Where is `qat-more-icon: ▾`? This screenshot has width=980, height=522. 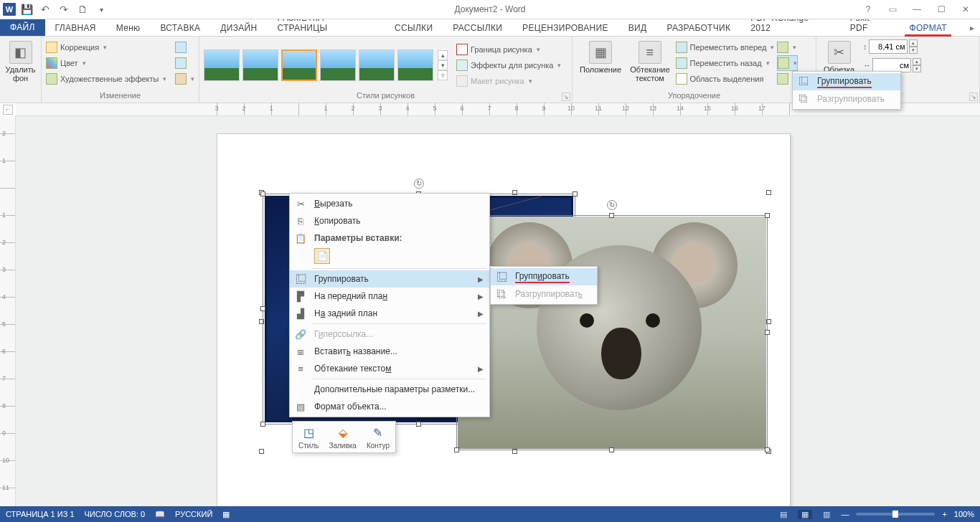 qat-more-icon: ▾ is located at coordinates (101, 9).